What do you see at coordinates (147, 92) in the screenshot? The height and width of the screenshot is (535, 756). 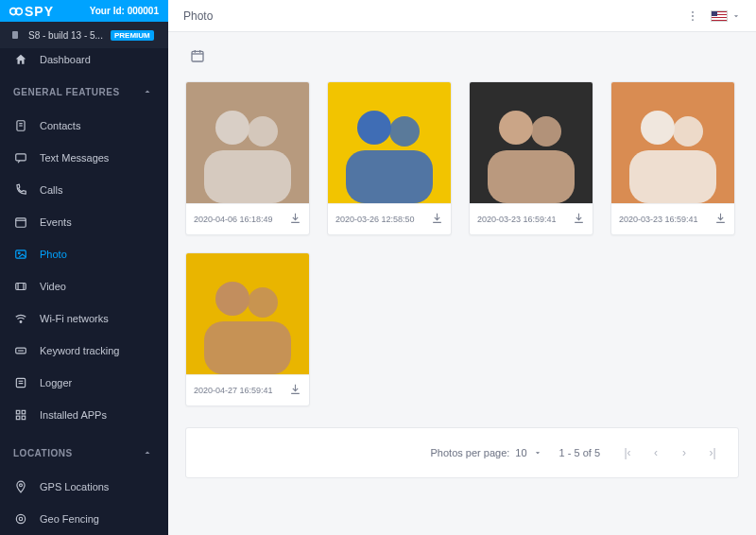 I see `chevron-up-icon` at bounding box center [147, 92].